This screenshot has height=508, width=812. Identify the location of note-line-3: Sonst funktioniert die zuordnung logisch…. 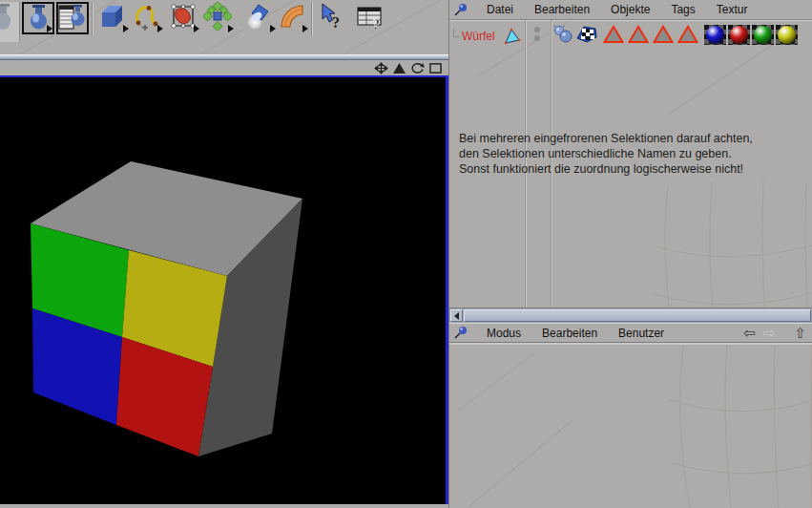
(606, 169).